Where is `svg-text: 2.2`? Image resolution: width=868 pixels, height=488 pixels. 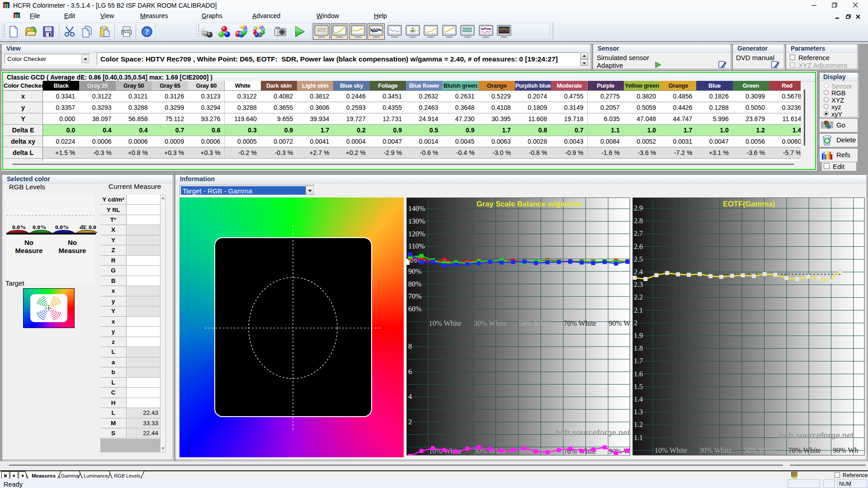
svg-text: 2.2 is located at coordinates (638, 297).